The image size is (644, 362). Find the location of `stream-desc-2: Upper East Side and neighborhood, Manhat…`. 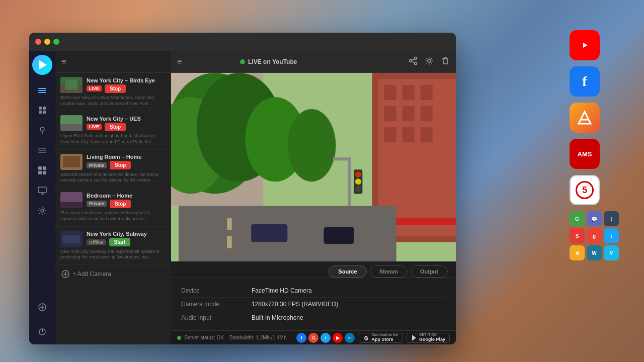

stream-desc-2: Upper East Side and neighborhood, Manhat… is located at coordinates (113, 139).